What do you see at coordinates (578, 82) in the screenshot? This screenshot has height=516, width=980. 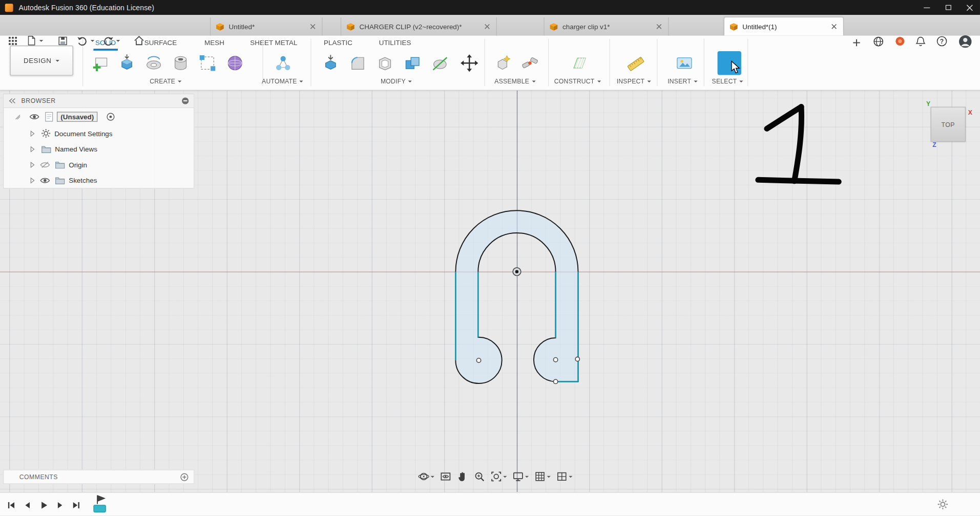 I see `group-construct: CONSTRUCT` at bounding box center [578, 82].